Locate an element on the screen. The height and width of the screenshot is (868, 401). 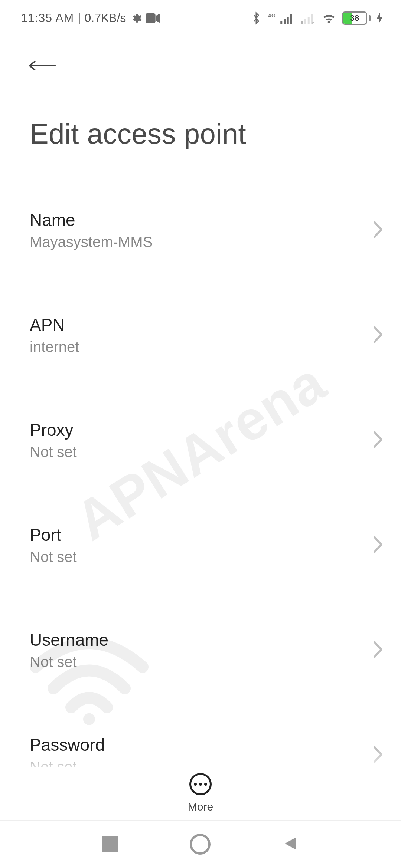
triangle-left-icon is located at coordinates (290, 844).